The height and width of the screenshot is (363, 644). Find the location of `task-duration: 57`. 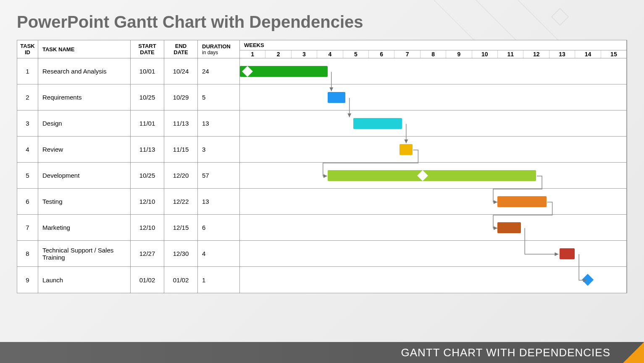

task-duration: 57 is located at coordinates (219, 176).